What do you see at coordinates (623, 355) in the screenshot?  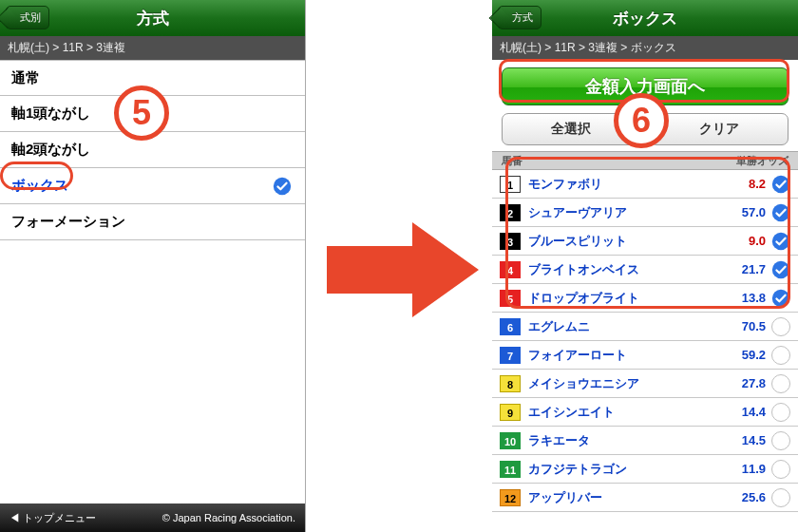 I see `horse-name: フォイアーロート` at bounding box center [623, 355].